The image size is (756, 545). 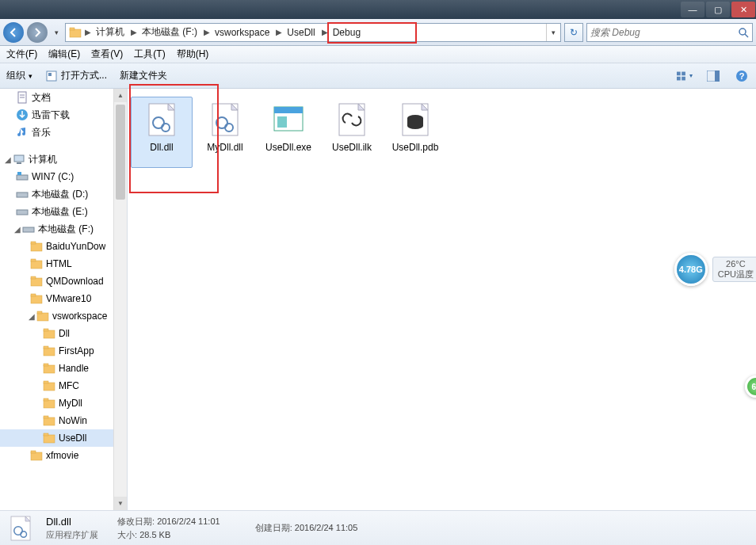 What do you see at coordinates (63, 229) in the screenshot?
I see `sidebar-item-drive-f: ◢ 本地磁盘 (F:)` at bounding box center [63, 229].